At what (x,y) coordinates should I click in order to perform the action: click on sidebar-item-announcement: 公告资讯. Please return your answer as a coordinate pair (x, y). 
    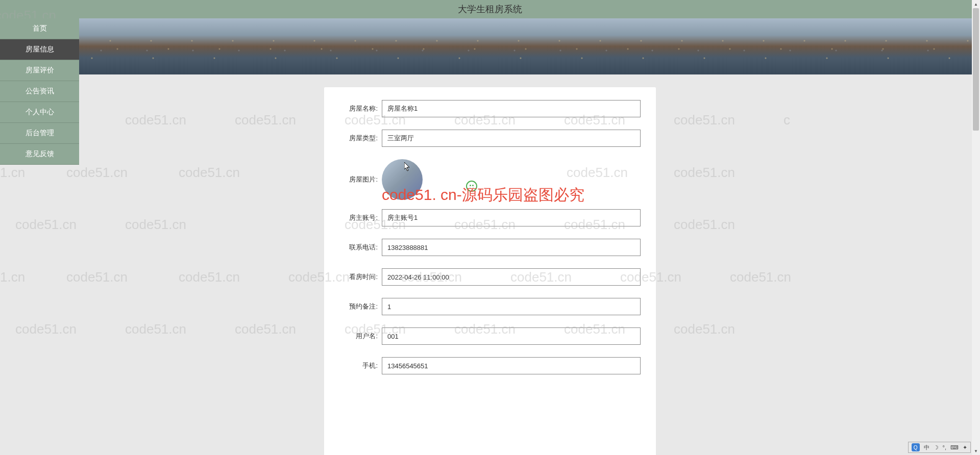
    Looking at the image, I should click on (40, 92).